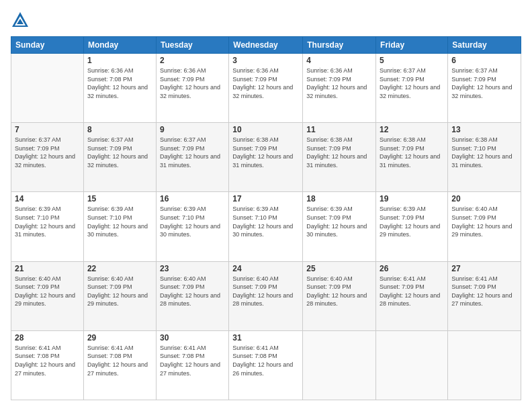 This screenshot has width=532, height=411. Describe the element at coordinates (266, 130) in the screenshot. I see `day-number: 10` at that location.